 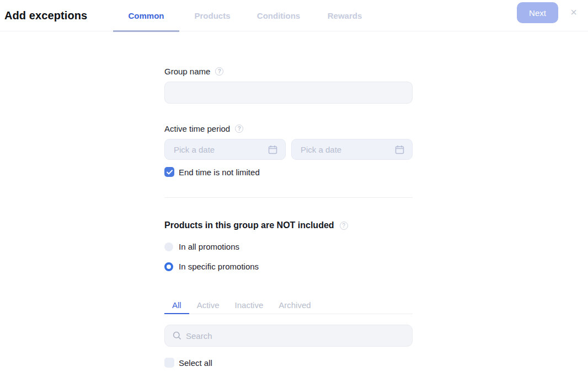 I want to click on next-button: Next, so click(x=537, y=13).